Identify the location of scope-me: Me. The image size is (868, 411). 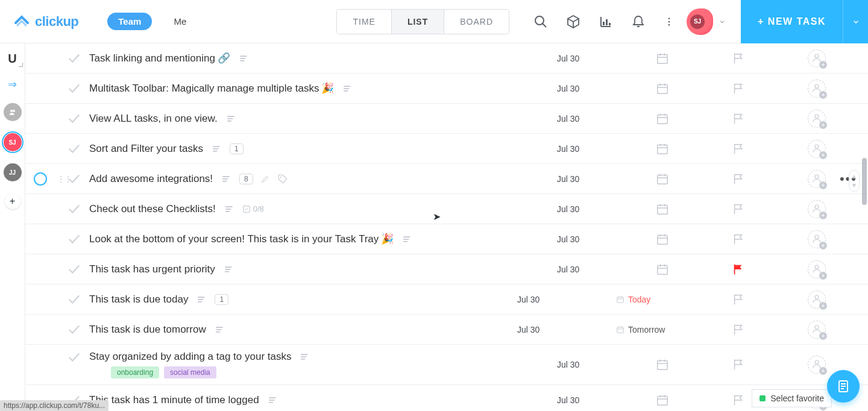
(180, 22).